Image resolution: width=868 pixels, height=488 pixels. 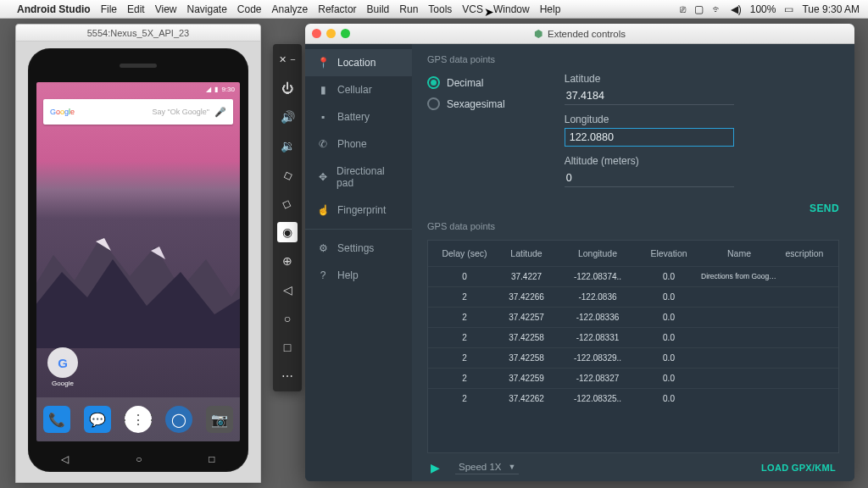 What do you see at coordinates (287, 88) in the screenshot?
I see `power-icon: ⏻` at bounding box center [287, 88].